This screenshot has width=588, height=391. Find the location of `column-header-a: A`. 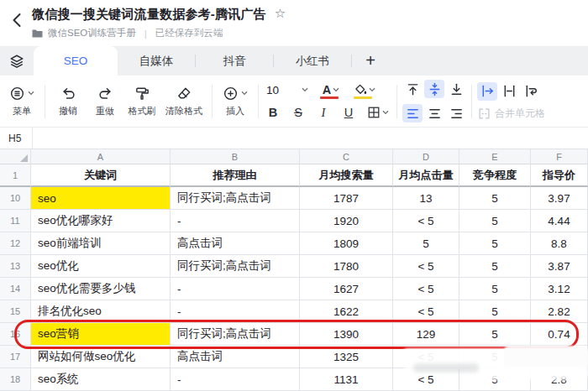

column-header-a: A is located at coordinates (101, 157).